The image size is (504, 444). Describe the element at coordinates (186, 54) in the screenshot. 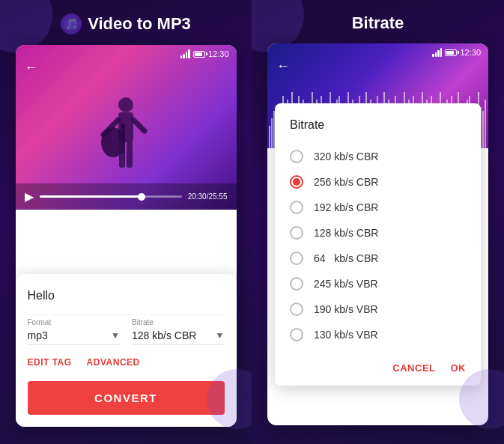

I see `signal-icon` at that location.